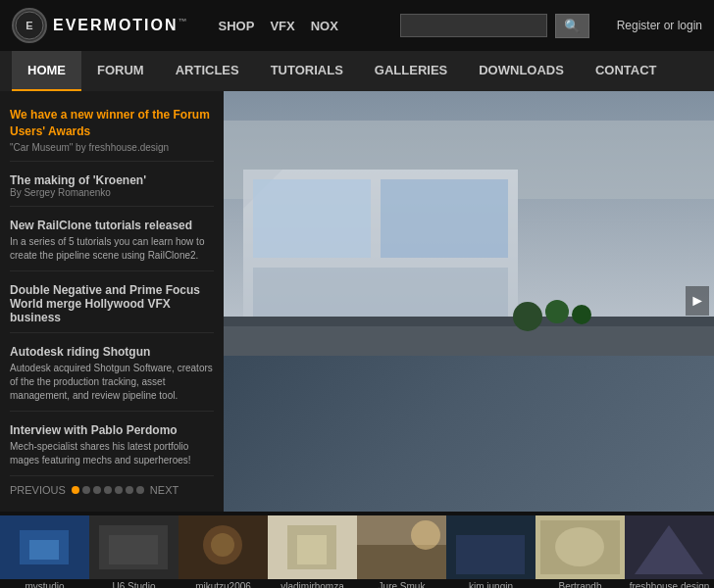 This screenshot has width=714, height=588. I want to click on svg-text: E, so click(29, 25).